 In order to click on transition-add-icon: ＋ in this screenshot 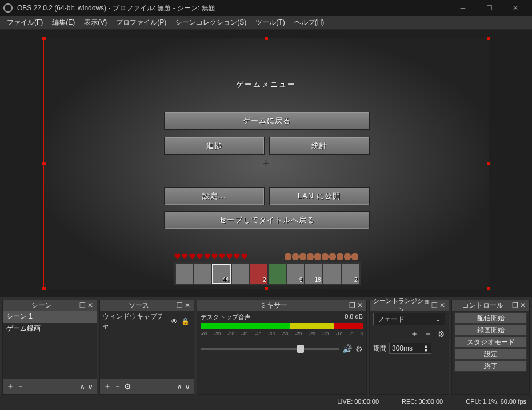, I will do `click(414, 334)`.